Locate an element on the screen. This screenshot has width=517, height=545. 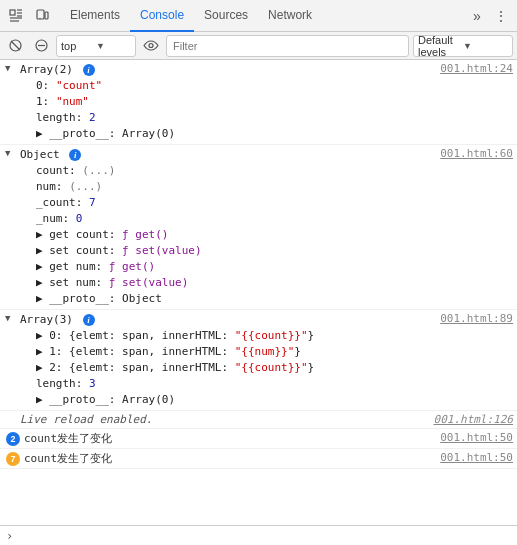
object-expand-arrow: ▼ is located at coordinates (8, 153).